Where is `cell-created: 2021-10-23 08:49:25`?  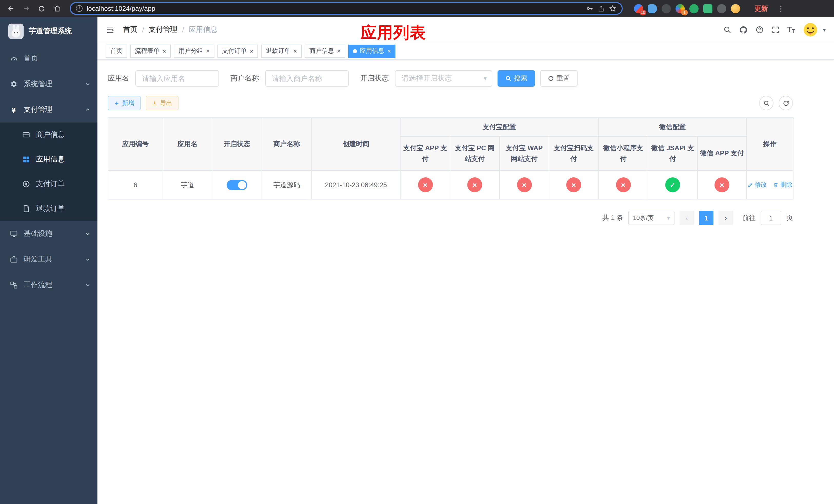 cell-created: 2021-10-23 08:49:25 is located at coordinates (356, 185).